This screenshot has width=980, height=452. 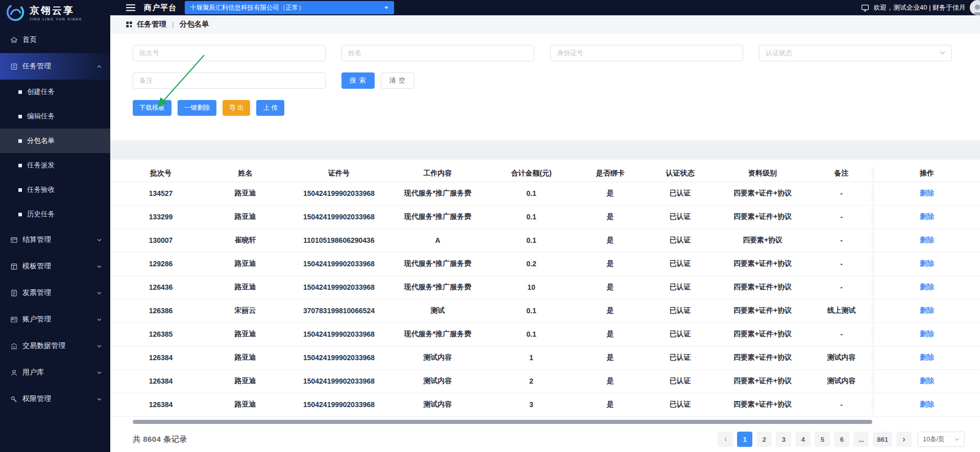 I want to click on auth-status-select: 认证状态, so click(x=855, y=53).